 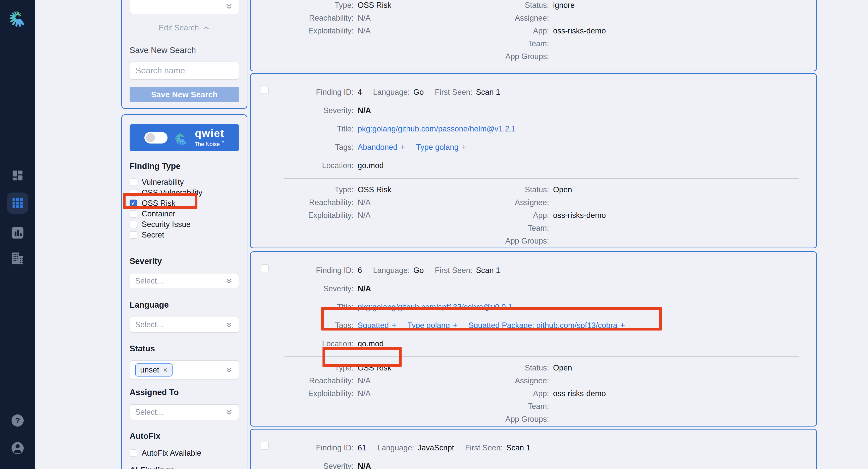 I want to click on status-select: unset ×, so click(x=185, y=370).